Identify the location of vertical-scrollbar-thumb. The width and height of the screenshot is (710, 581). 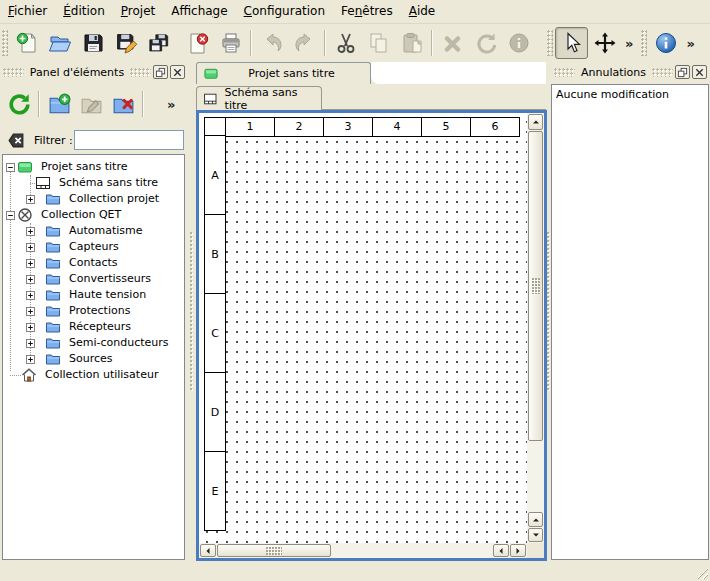
(536, 286).